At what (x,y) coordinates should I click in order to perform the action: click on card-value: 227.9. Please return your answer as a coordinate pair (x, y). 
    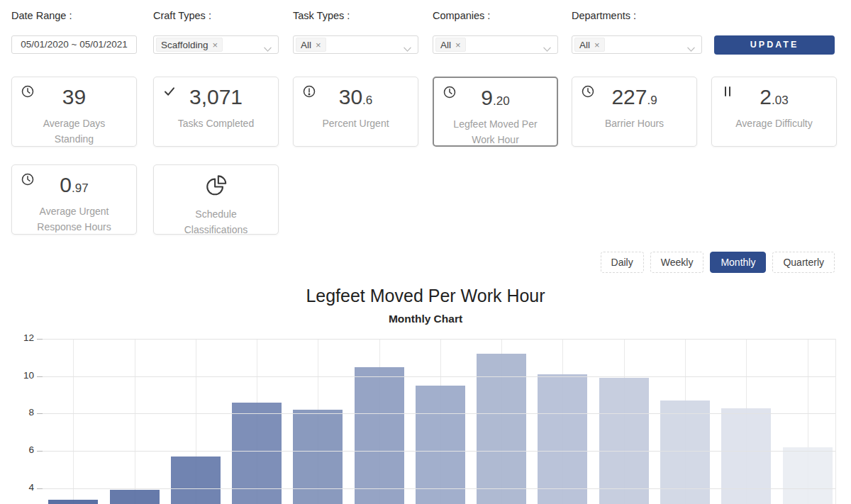
    Looking at the image, I should click on (634, 99).